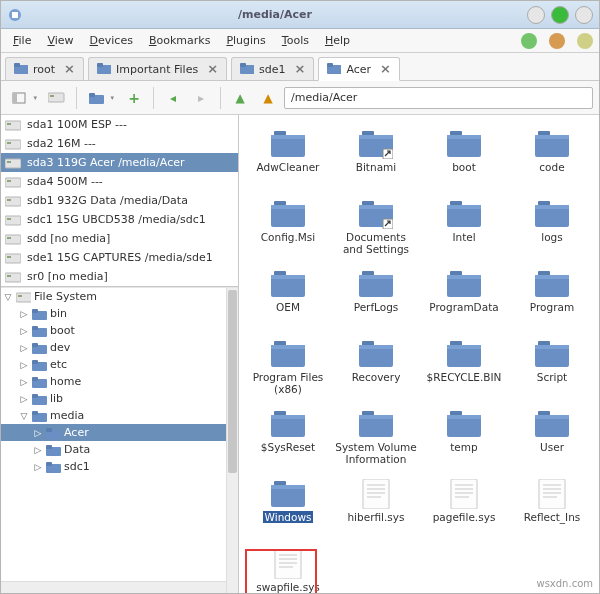 This screenshot has height=594, width=600. What do you see at coordinates (58, 364) in the screenshot?
I see `tree-label: etc` at bounding box center [58, 364].